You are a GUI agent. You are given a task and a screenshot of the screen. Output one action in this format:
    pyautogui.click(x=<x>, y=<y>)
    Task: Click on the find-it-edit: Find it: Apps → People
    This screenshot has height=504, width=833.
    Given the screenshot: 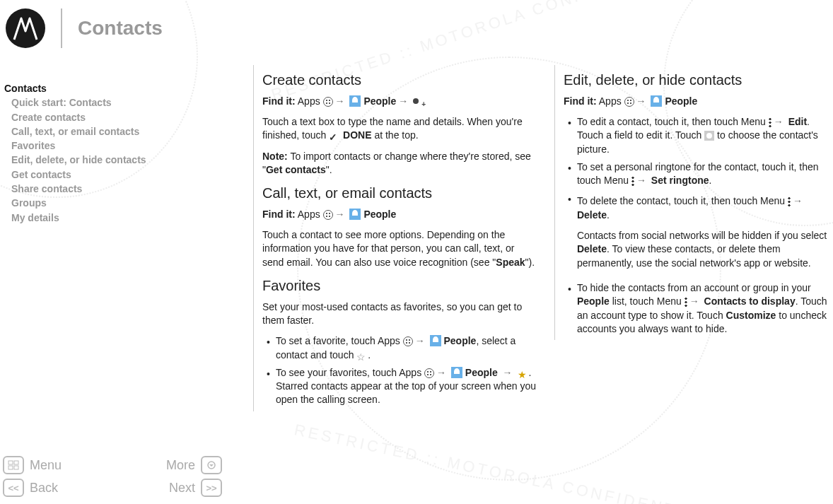 What is the action you would take?
    pyautogui.click(x=697, y=102)
    